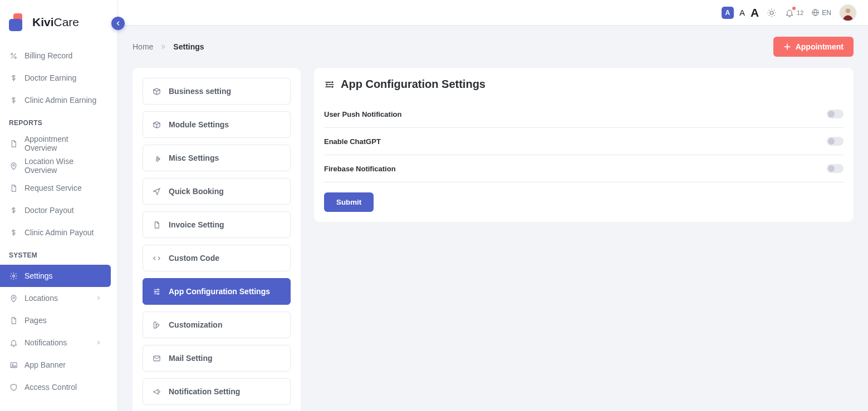  I want to click on sidebar-item-label: App Banner, so click(45, 365).